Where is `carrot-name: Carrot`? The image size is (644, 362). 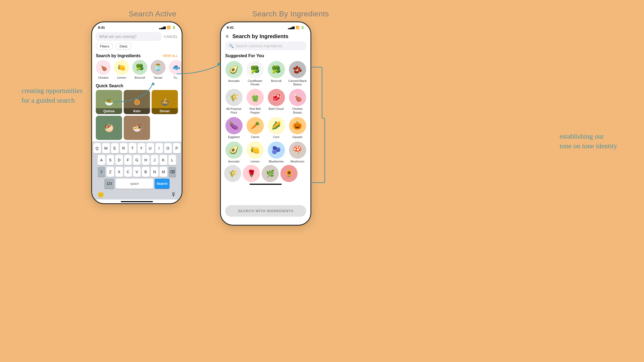 carrot-name: Carrot is located at coordinates (255, 137).